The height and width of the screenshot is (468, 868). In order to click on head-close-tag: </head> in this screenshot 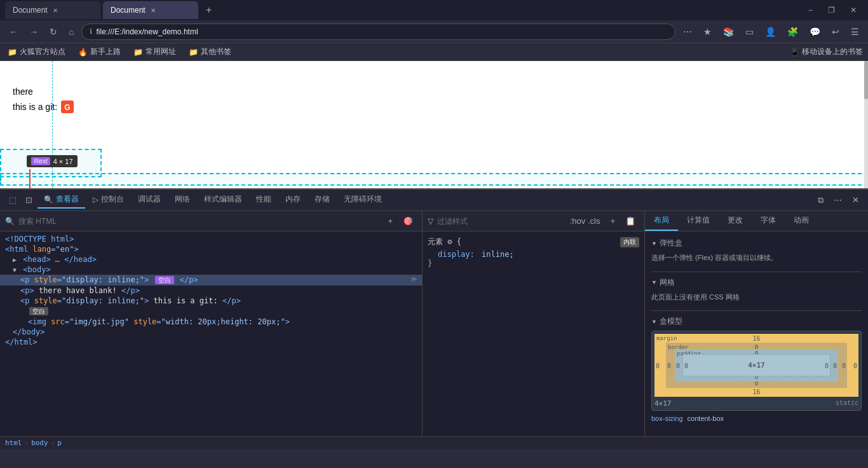, I will do `click(80, 259)`.